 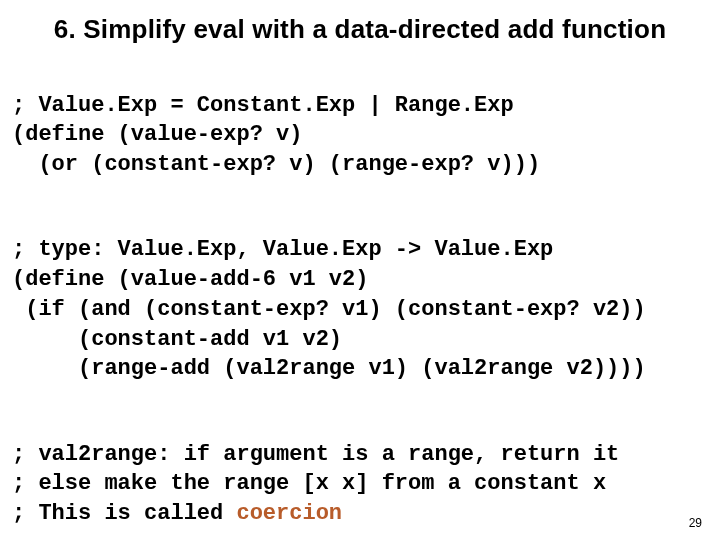 I want to click on page-number: 29, so click(x=696, y=523).